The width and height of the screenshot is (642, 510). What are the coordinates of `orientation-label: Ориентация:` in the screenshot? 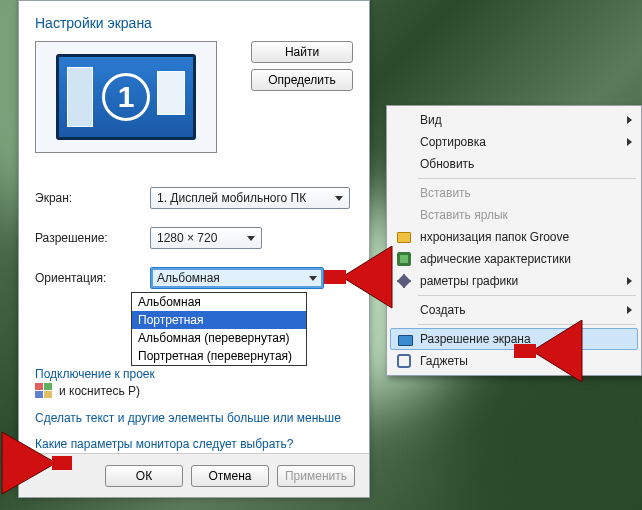 It's located at (92, 278).